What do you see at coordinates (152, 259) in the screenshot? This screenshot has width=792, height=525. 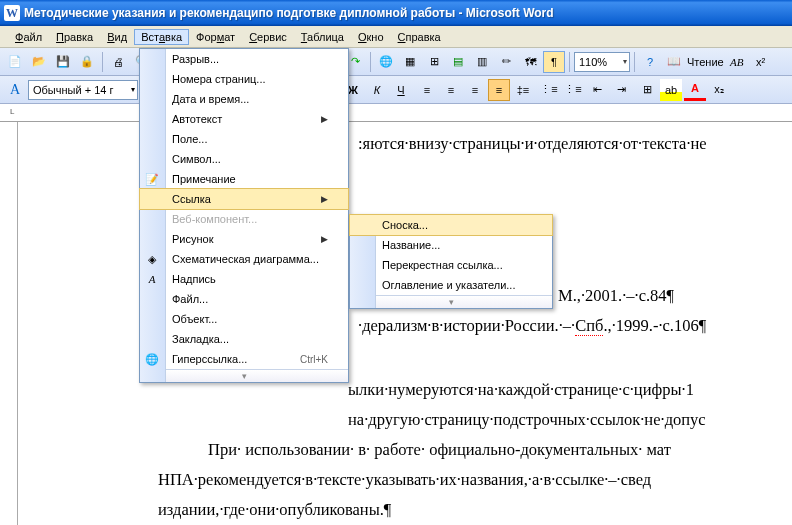 I see `diagram-icon: ◈` at bounding box center [152, 259].